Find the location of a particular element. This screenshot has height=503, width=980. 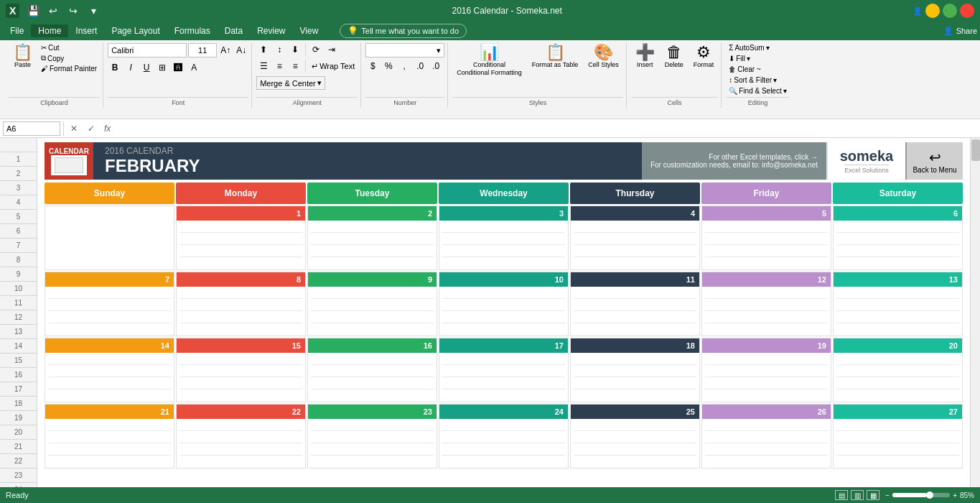

align-middle-button: ↕ is located at coordinates (279, 50).